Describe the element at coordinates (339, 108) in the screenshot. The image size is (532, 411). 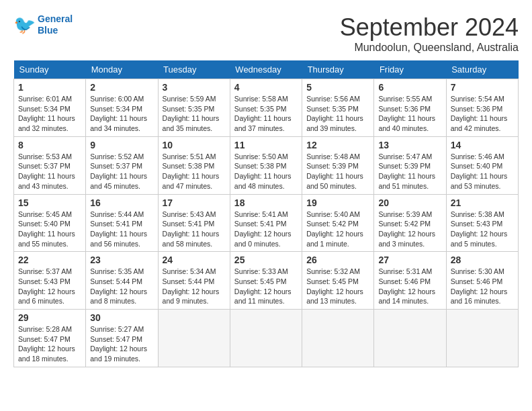
I see `calendar-cell: 5Sunrise: 5:56 AM Sunset: 5:35 PM Daylig…` at that location.